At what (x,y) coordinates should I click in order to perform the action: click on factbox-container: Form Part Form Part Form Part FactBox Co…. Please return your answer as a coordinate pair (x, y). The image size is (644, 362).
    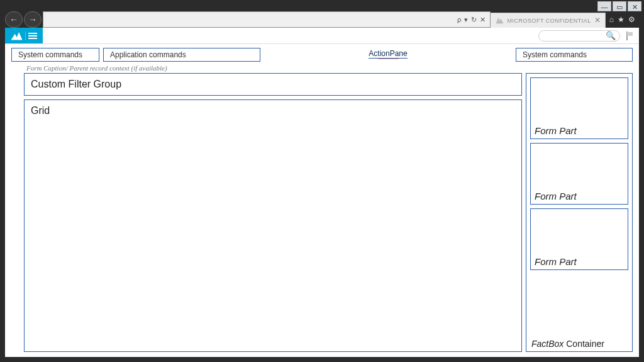
    Looking at the image, I should click on (579, 213).